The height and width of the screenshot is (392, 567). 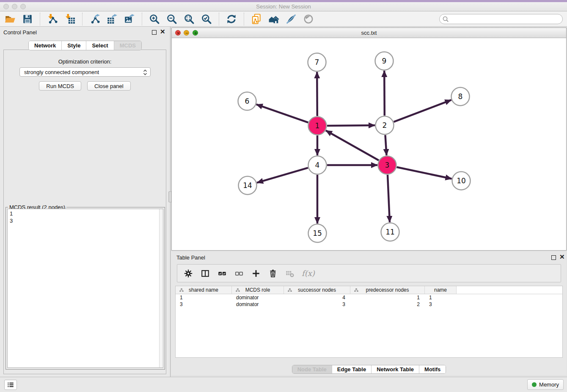 I want to click on float-panel-icon, so click(x=154, y=32).